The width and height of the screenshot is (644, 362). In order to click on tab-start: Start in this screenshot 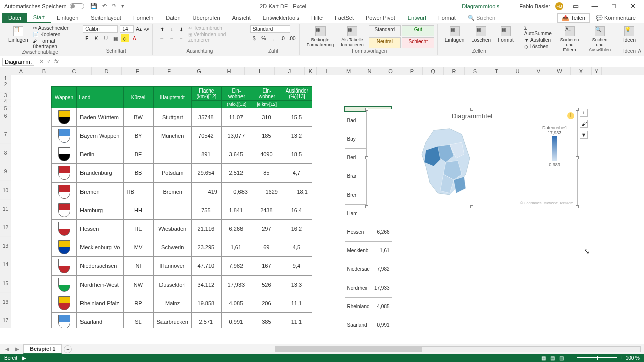, I will do `click(39, 18)`.